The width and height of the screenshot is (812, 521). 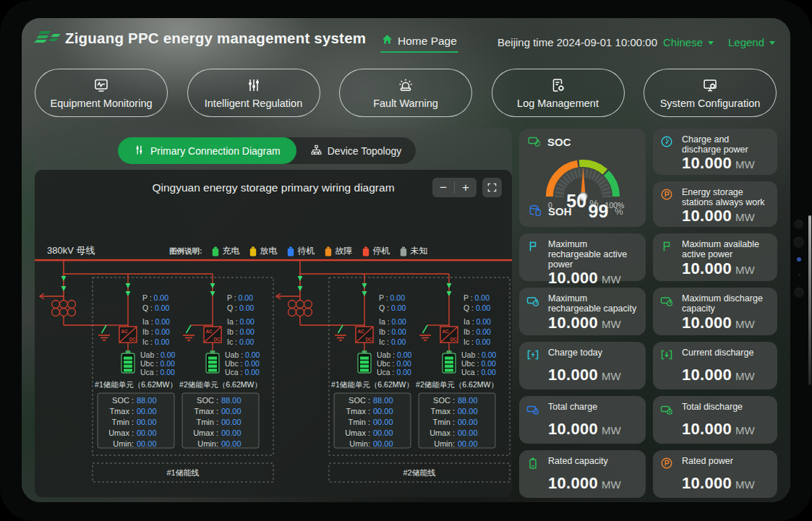 I want to click on battery-arrow-icon, so click(x=670, y=357).